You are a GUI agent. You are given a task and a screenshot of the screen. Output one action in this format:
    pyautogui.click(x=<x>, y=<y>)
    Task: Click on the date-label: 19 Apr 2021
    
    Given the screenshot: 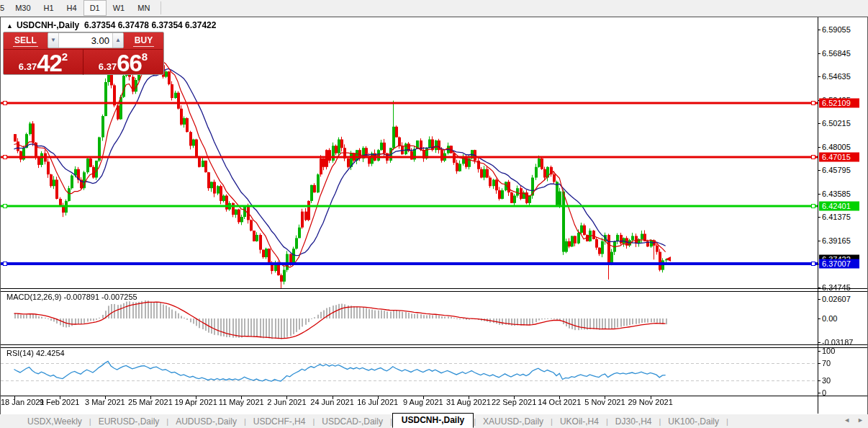 What is the action you would take?
    pyautogui.click(x=196, y=402)
    